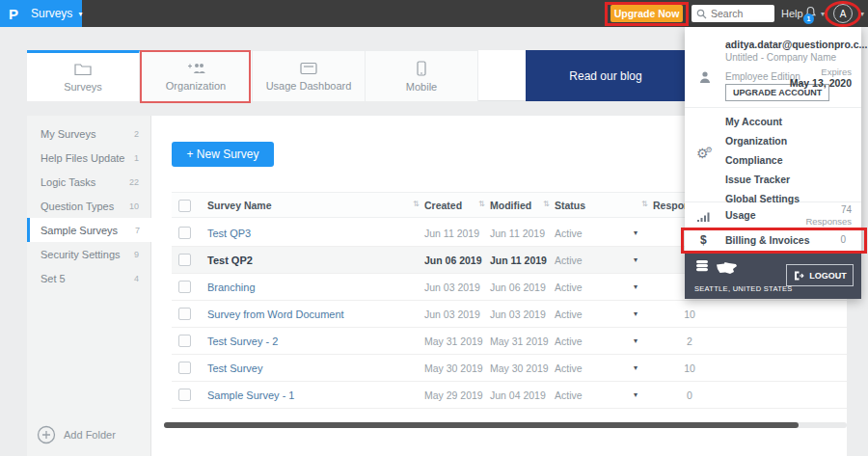 This screenshot has height=456, width=868. What do you see at coordinates (83, 69) in the screenshot?
I see `folder-icon` at bounding box center [83, 69].